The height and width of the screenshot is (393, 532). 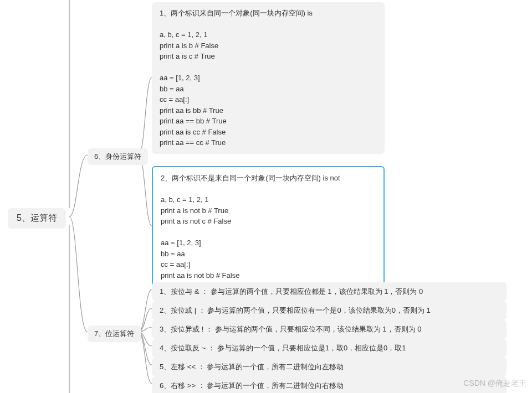 I want to click on node-bitwise-not: 4、按位取反 ~ ： 参与运算的一个值，只要相应位是1，取0，相应位是0，取1, so click(x=329, y=348).